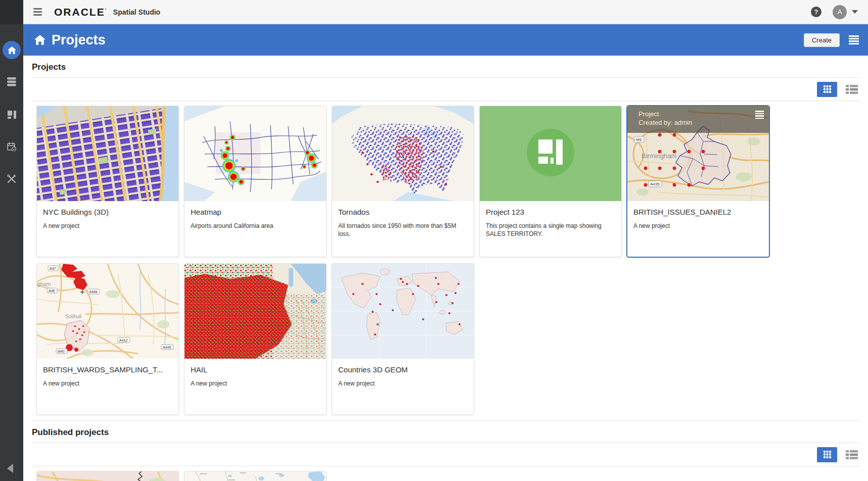  What do you see at coordinates (403, 181) in the screenshot?
I see `project-card-tornados: Tornados All tornados since 1950 with mo…` at bounding box center [403, 181].